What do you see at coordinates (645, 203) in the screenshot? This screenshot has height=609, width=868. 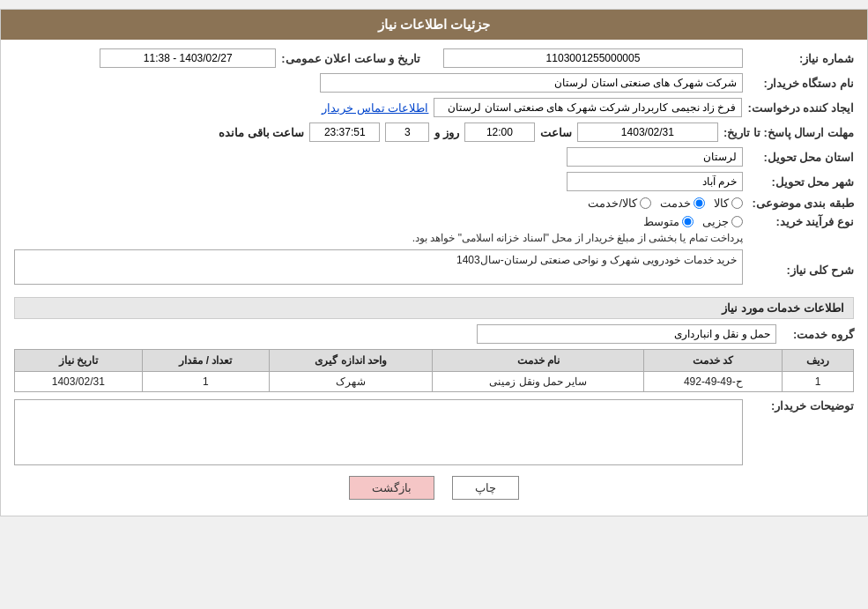 I see `radio-kala-khedmat` at bounding box center [645, 203].